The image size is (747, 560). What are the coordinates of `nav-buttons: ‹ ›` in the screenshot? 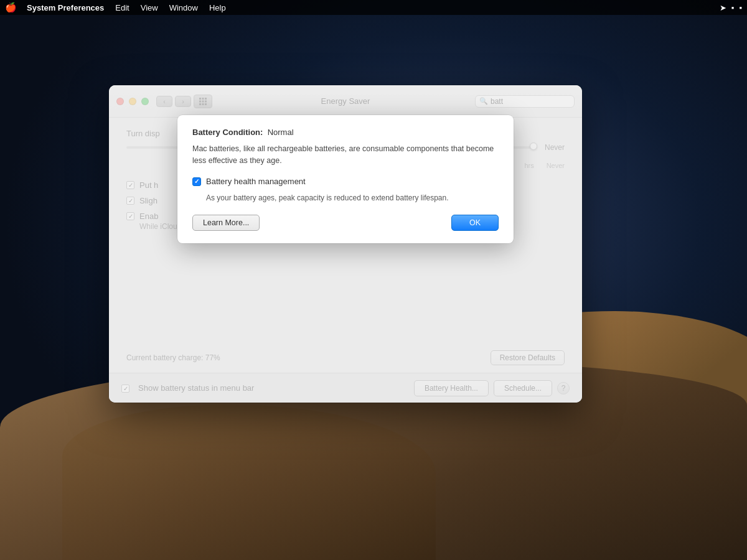 It's located at (174, 101).